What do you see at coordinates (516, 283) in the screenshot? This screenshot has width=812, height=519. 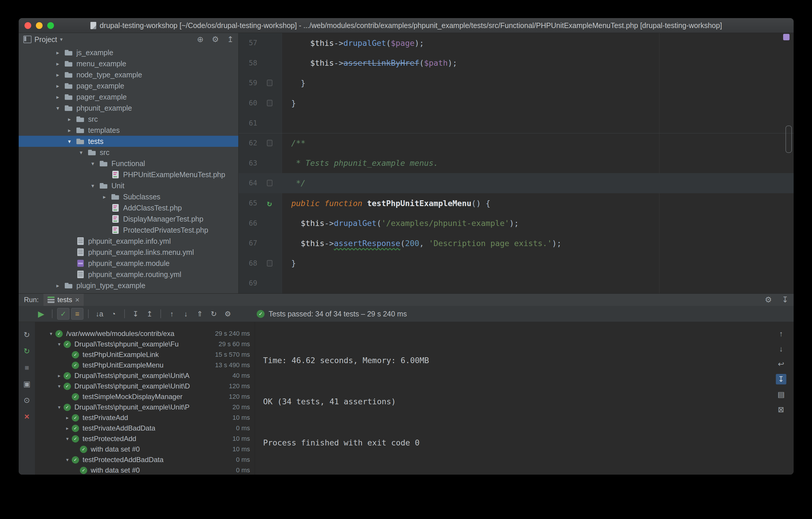 I see `editor-line: 69` at bounding box center [516, 283].